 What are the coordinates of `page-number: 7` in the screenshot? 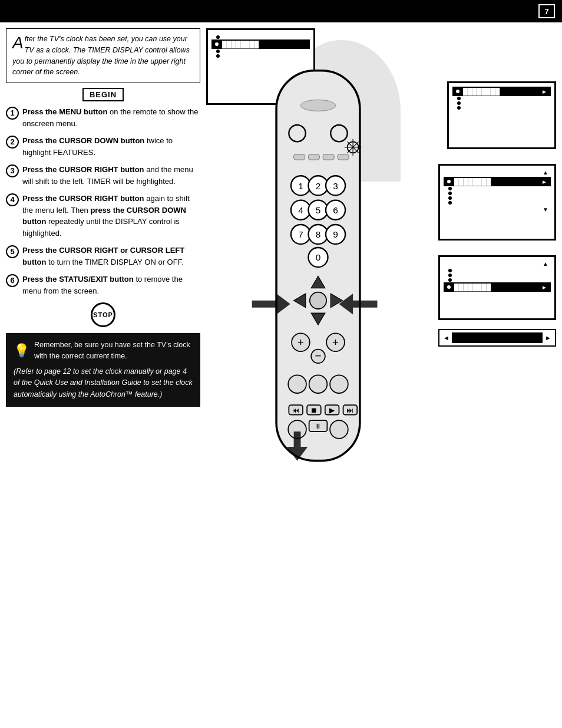 It's located at (547, 11).